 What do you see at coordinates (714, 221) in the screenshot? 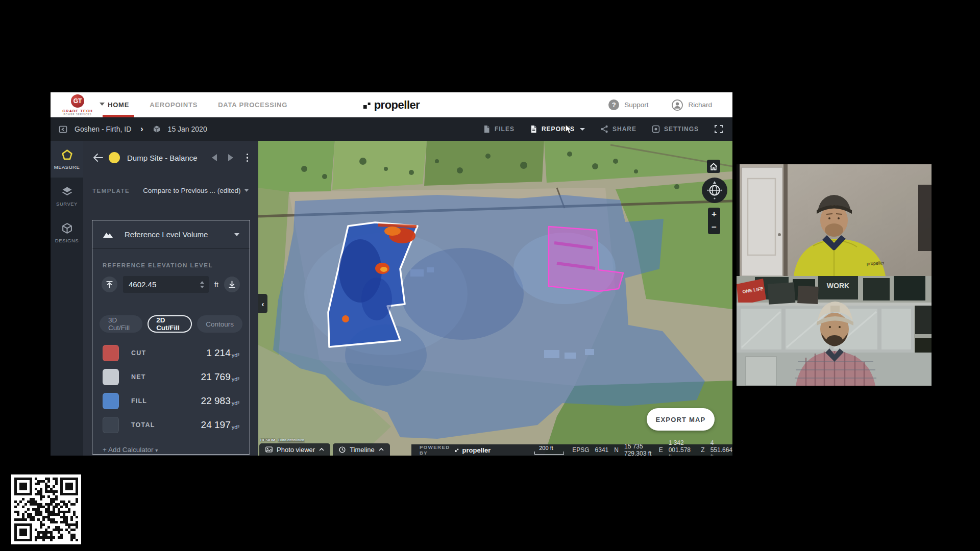
I see `map-zoom-control: + −` at bounding box center [714, 221].